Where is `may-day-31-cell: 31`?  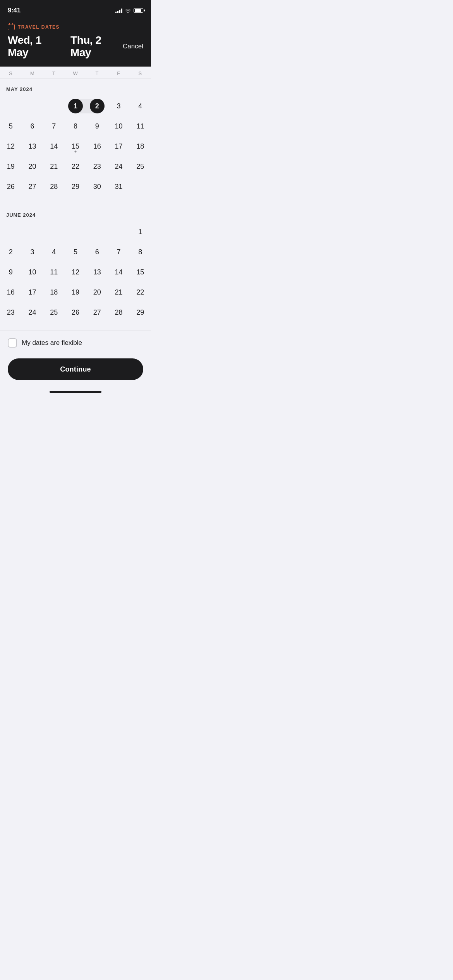 may-day-31-cell: 31 is located at coordinates (119, 187).